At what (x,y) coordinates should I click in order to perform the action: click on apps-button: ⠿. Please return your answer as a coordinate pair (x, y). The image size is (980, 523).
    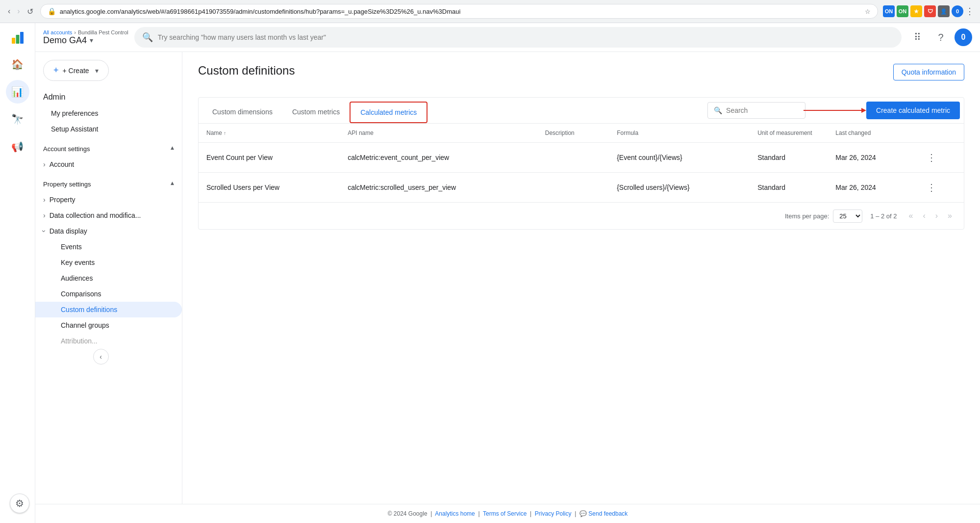
    Looking at the image, I should click on (917, 37).